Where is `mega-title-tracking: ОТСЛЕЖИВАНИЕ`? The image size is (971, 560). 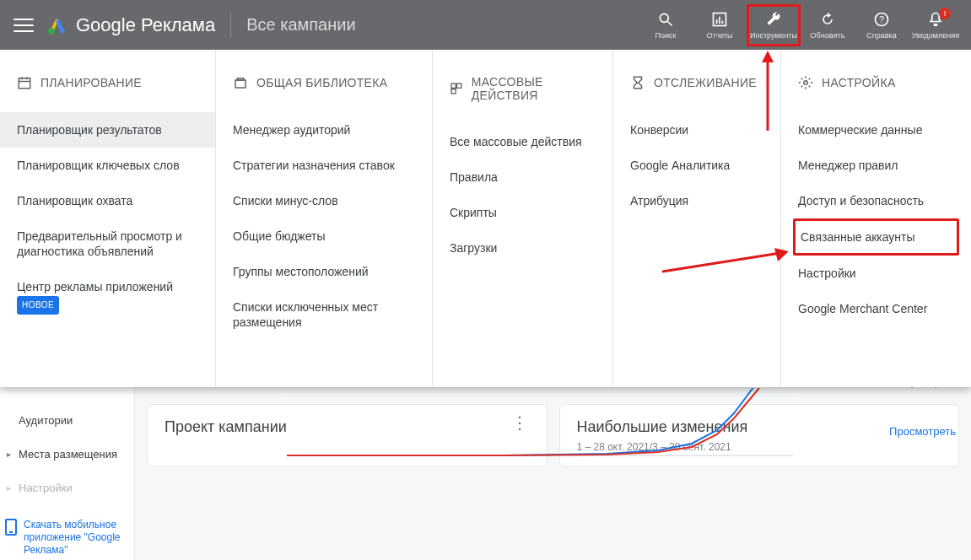
mega-title-tracking: ОТСЛЕЖИВАНИЕ is located at coordinates (705, 83).